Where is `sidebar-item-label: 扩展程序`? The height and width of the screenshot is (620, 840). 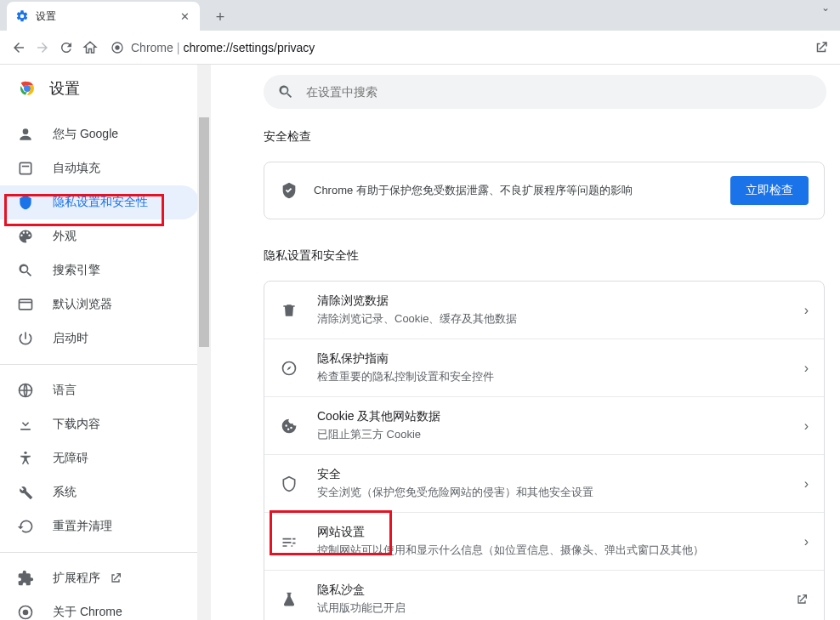
sidebar-item-label: 扩展程序 is located at coordinates (77, 578).